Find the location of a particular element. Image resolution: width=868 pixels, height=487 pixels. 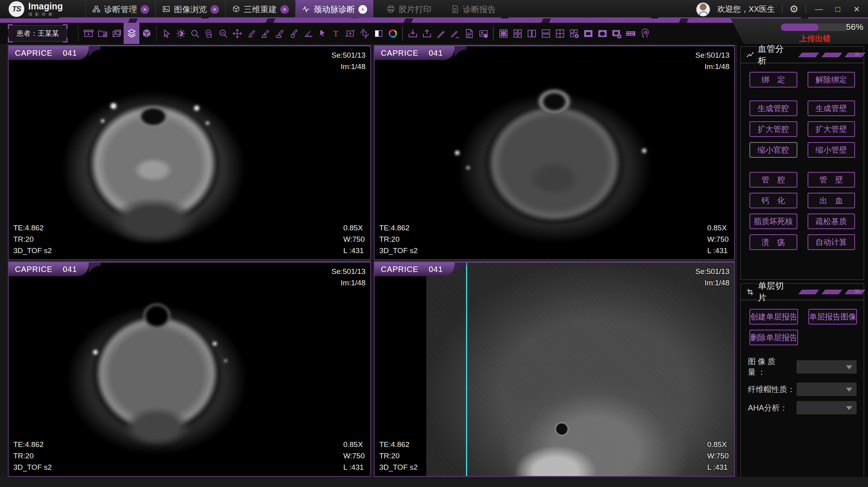

tool-folder-add is located at coordinates (102, 33).